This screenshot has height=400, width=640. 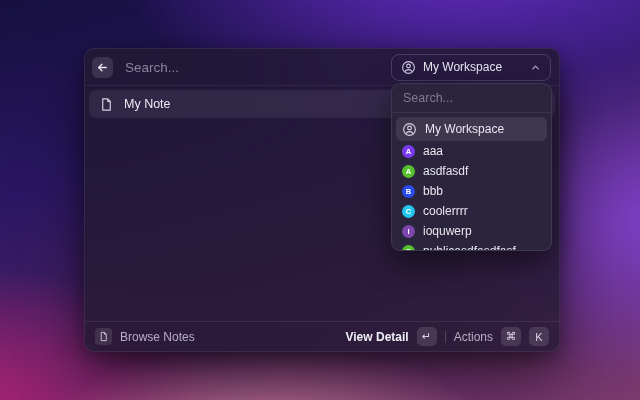 What do you see at coordinates (322, 336) in the screenshot?
I see `footer-bar: Browse Notes View Detail ↵ Actions ⌘ K` at bounding box center [322, 336].